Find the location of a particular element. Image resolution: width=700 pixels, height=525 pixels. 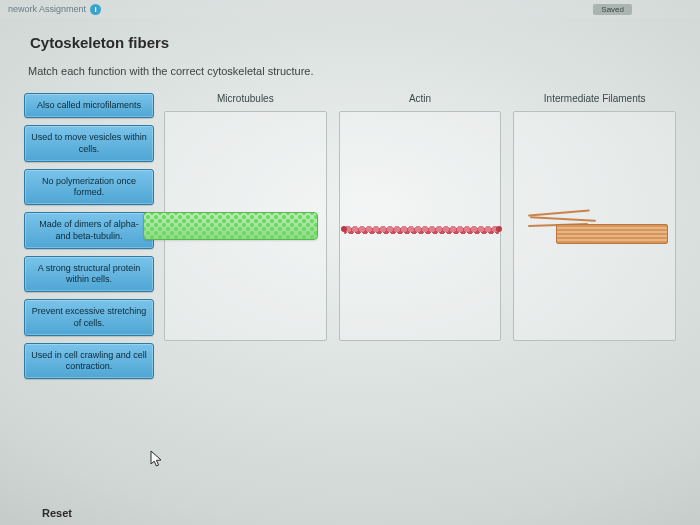

drop-zone-intermediate is located at coordinates (594, 226).